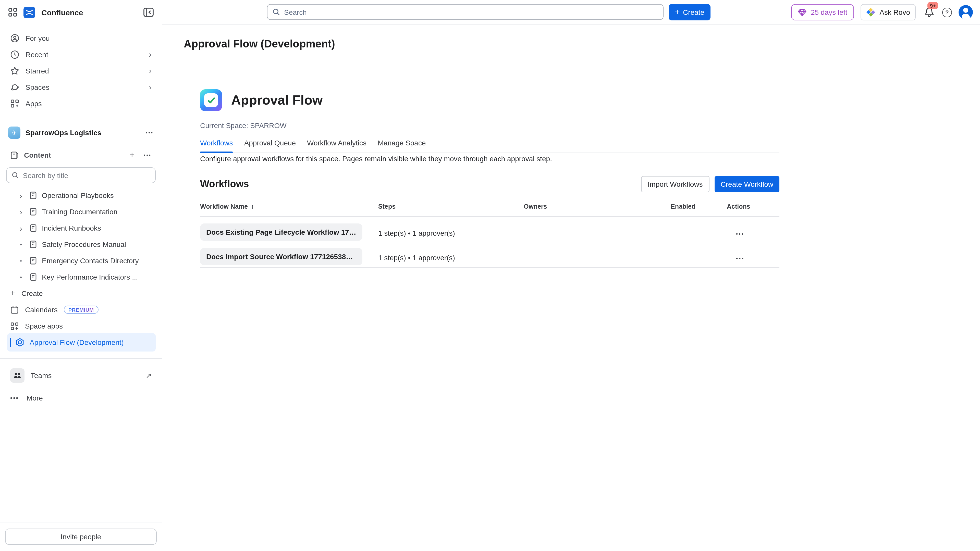 The height and width of the screenshot is (551, 980). I want to click on sidebar-divider, so click(81, 116).